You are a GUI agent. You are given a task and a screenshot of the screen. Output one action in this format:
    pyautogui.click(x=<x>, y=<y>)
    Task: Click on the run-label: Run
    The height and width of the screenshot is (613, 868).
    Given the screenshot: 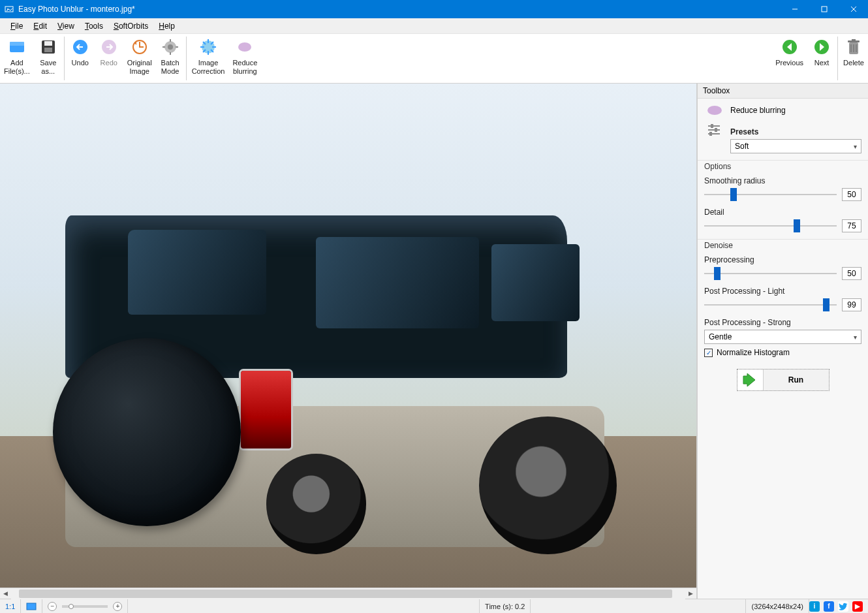 What is the action you would take?
    pyautogui.click(x=796, y=380)
    